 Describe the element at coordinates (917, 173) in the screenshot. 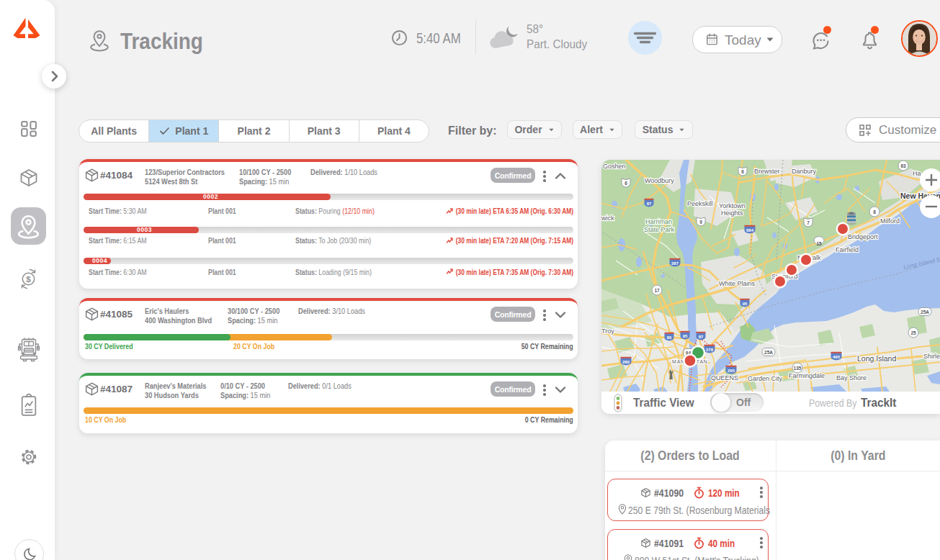

I see `svg-text: Ha` at that location.